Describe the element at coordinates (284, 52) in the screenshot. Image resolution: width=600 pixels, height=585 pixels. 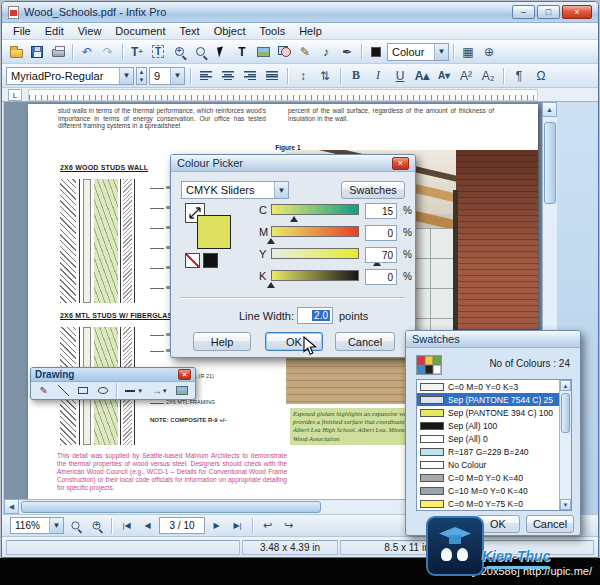
I see `shapes-tool-icon` at that location.